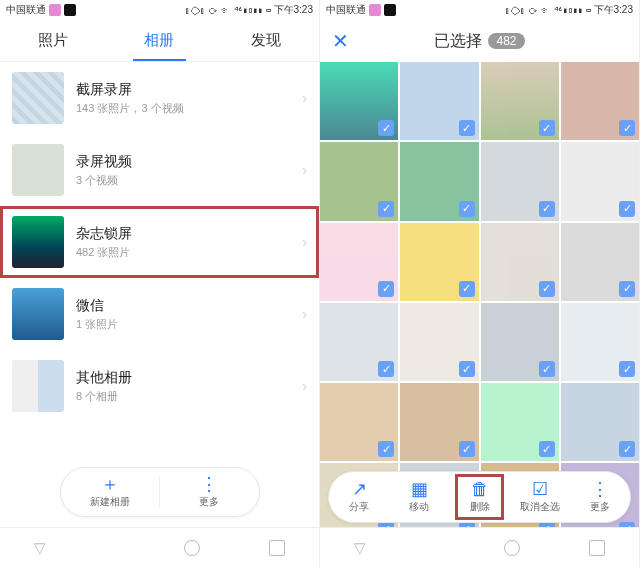 The height and width of the screenshot is (567, 640). What do you see at coordinates (480, 497) in the screenshot?
I see `selection-action-bar: ↗ 分享 ▦ 移动 🗑 删除 ☑ 取消全选 ⋮ 更多` at bounding box center [480, 497].